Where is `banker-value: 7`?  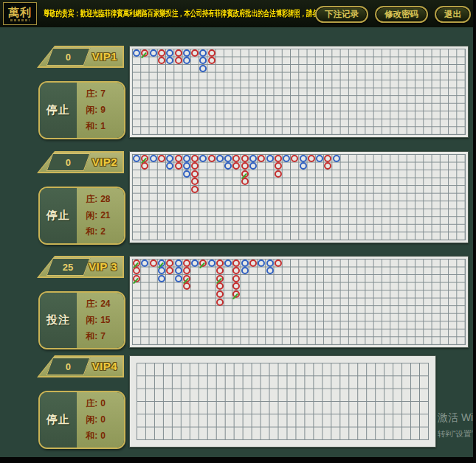 banker-value: 7 is located at coordinates (103, 94).